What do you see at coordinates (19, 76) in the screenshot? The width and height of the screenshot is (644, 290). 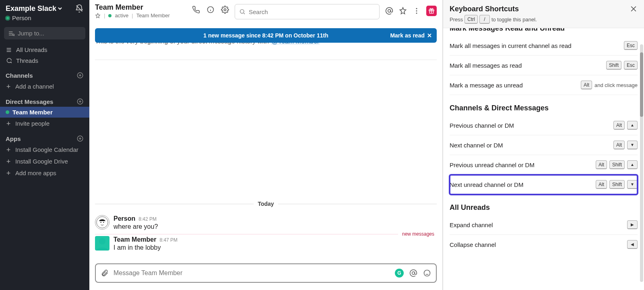 I see `channels-header-label: Channels` at bounding box center [19, 76].